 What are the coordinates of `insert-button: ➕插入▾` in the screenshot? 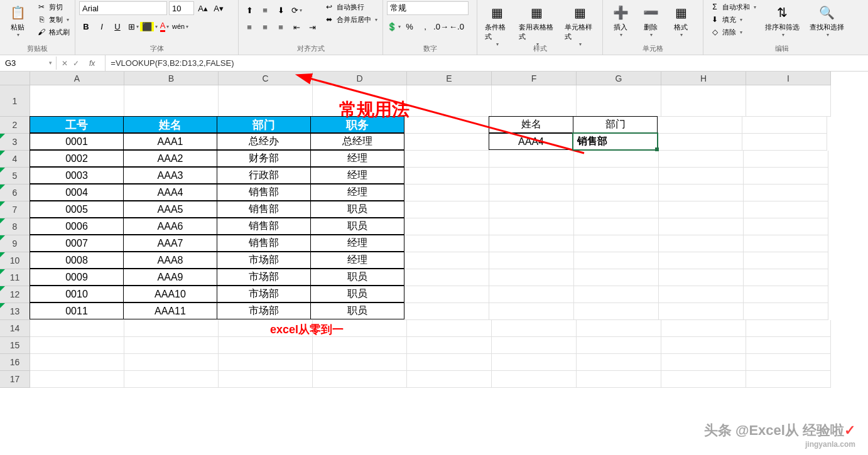 It's located at (621, 20).